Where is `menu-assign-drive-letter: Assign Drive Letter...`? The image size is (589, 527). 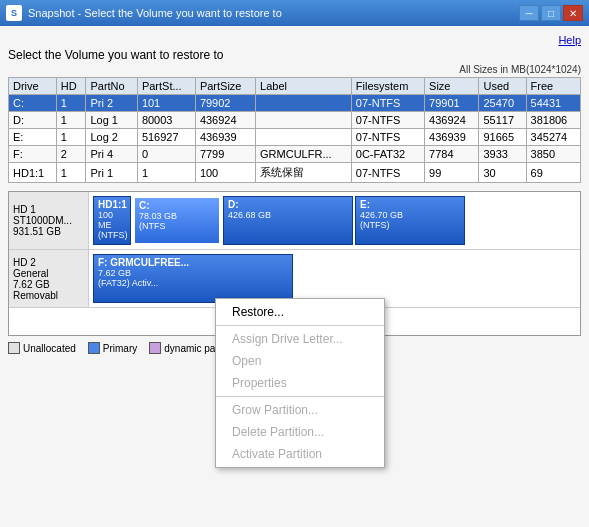 menu-assign-drive-letter: Assign Drive Letter... is located at coordinates (300, 339).